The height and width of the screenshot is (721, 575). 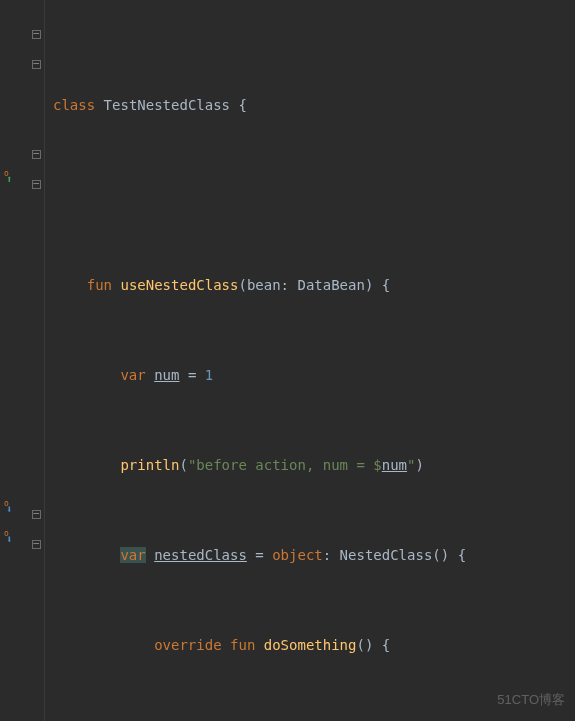 What do you see at coordinates (274, 555) in the screenshot?
I see `code-line: var nestedClass = object: NestedClass() …` at bounding box center [274, 555].